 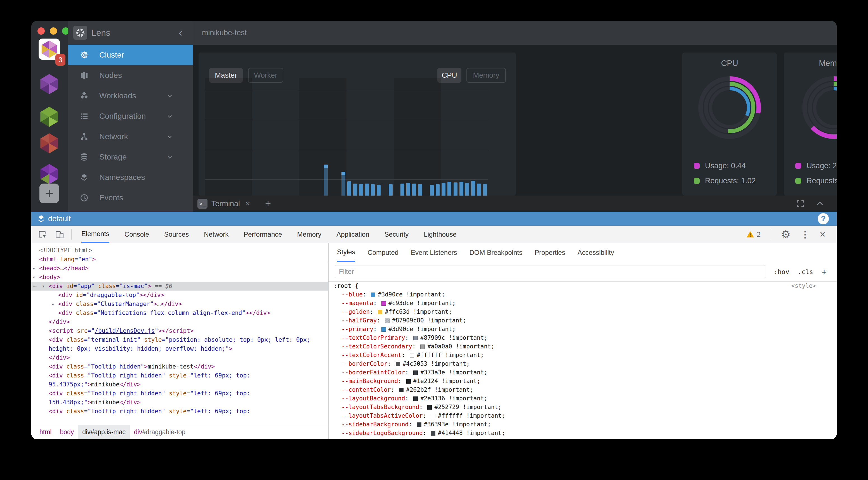 I want to click on breadcrumb-div-app-is-mac: div#app.is-mac, so click(x=104, y=432).